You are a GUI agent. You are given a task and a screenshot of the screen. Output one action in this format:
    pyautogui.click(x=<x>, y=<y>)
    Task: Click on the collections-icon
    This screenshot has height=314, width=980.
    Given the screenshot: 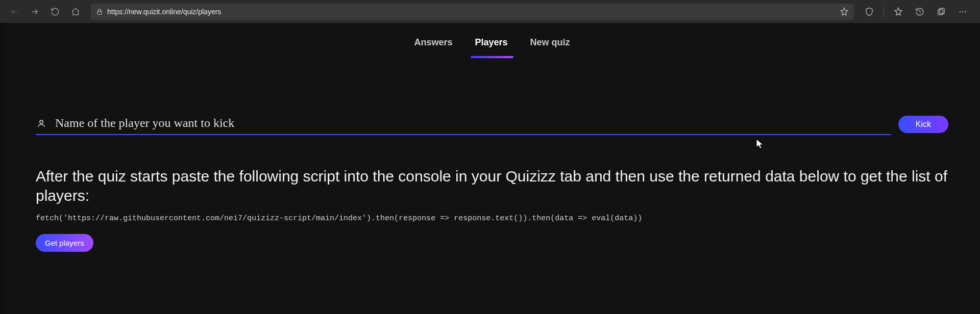 What is the action you would take?
    pyautogui.click(x=941, y=12)
    